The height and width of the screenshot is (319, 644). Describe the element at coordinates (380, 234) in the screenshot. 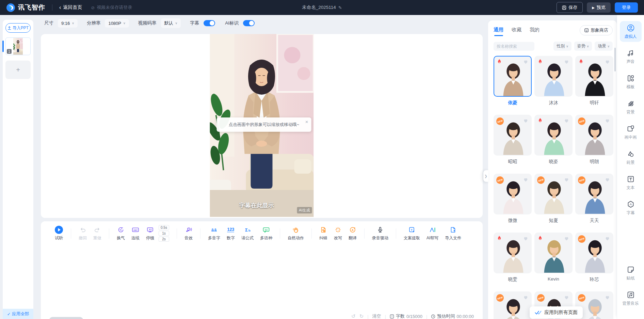

I see `voice-drive-button: 录音驱动` at that location.